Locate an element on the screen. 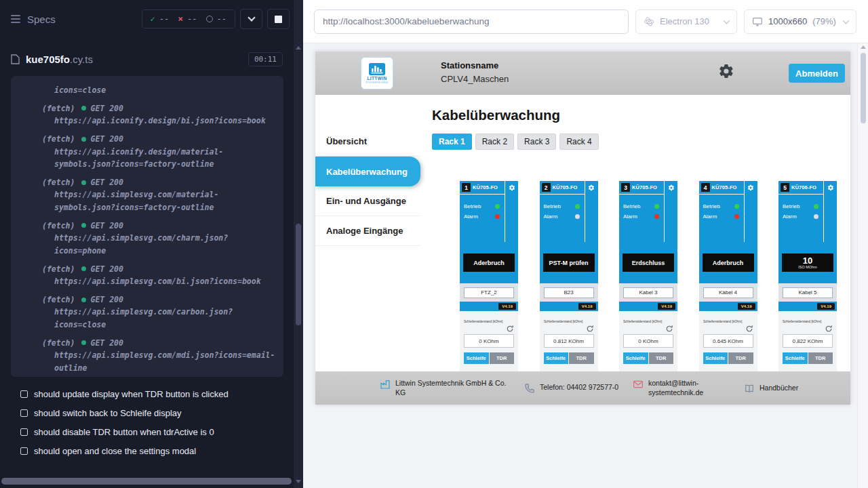 The width and height of the screenshot is (868, 488). phone-icon is located at coordinates (530, 388).